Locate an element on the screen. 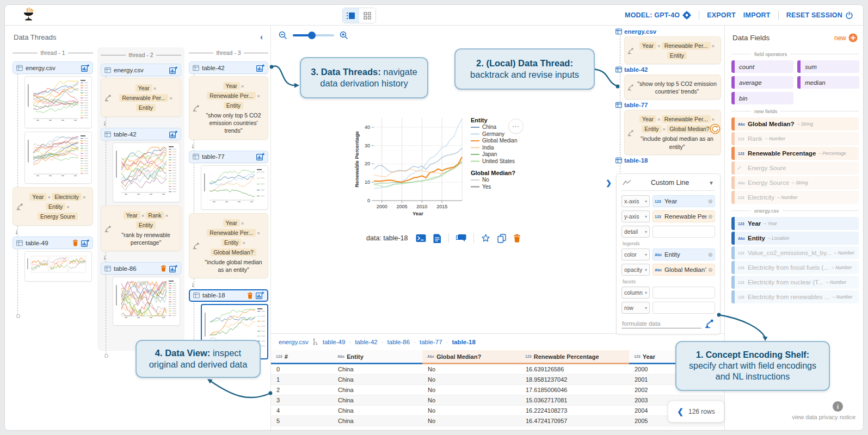 Image resolution: width=868 pixels, height=435 pixels. transform-card: Year×Electricity×Entity×Energy Soure is located at coordinates (53, 207).